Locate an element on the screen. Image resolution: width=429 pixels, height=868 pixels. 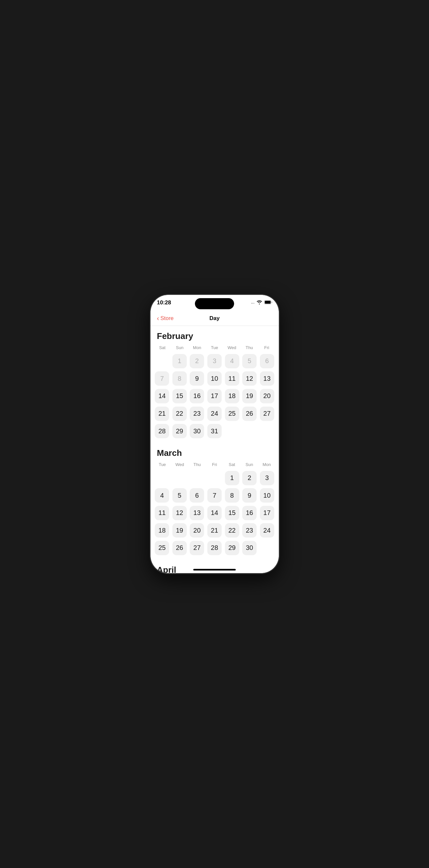
feb-day-20: 20 is located at coordinates (267, 396).